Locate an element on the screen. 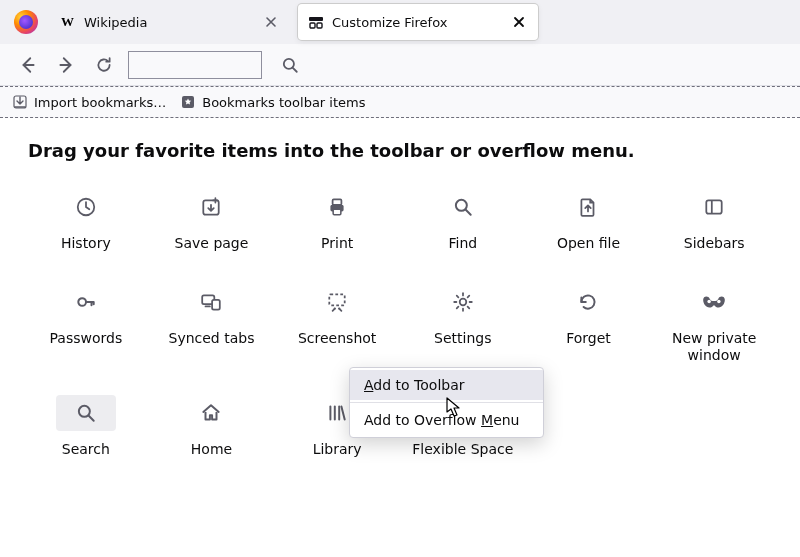 The image size is (800, 557). tile-label: Settings is located at coordinates (462, 338).